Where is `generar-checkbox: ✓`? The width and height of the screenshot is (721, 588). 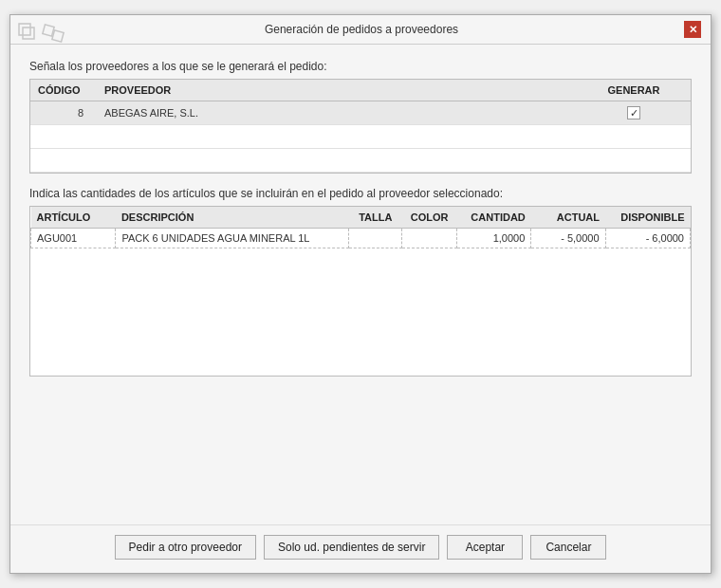 generar-checkbox: ✓ is located at coordinates (634, 113).